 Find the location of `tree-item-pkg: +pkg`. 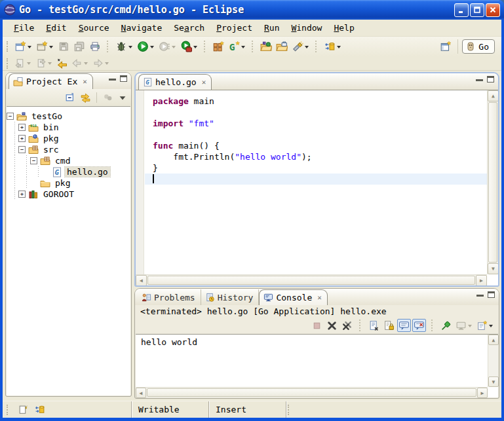

tree-item-pkg: +pkg is located at coordinates (68, 139).